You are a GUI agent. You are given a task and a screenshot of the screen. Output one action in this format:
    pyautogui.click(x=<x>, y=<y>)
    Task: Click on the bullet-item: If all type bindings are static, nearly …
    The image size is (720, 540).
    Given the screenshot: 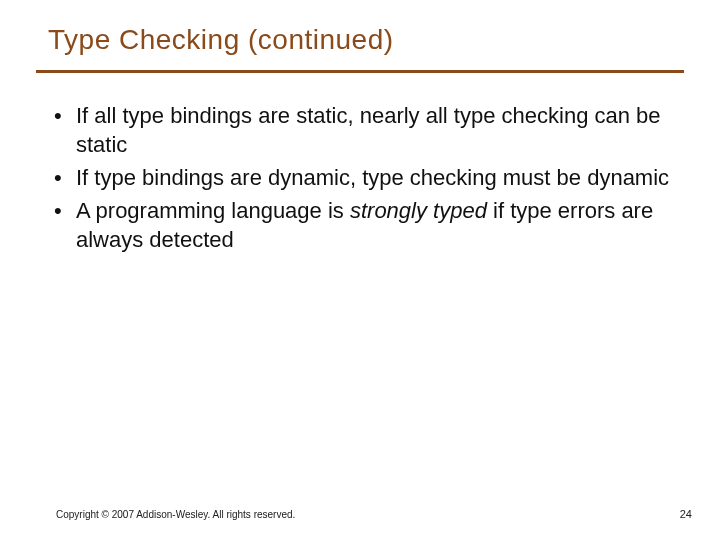 What is the action you would take?
    pyautogui.click(x=369, y=130)
    